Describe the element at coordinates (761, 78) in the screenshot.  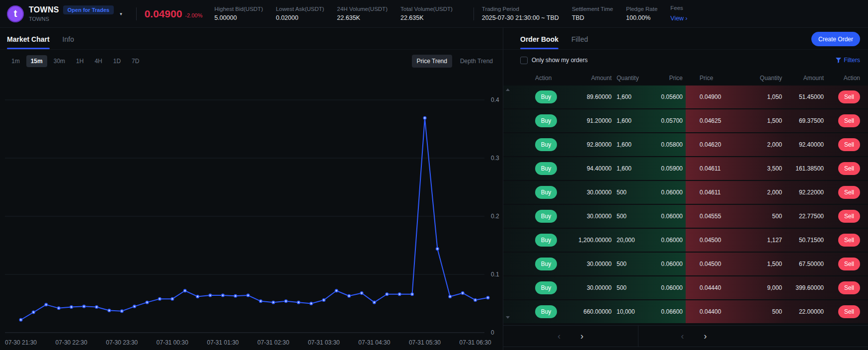
I see `column-header: Quantity` at that location.